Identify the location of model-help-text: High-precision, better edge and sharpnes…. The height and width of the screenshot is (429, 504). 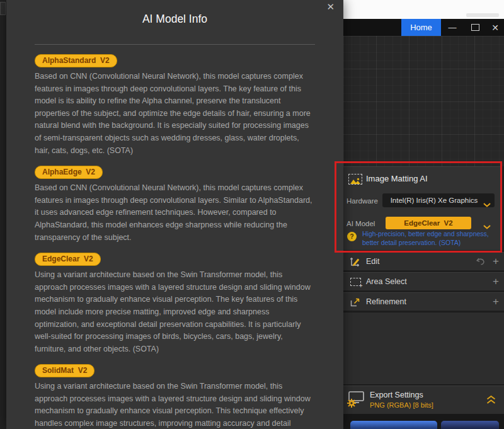
(430, 238).